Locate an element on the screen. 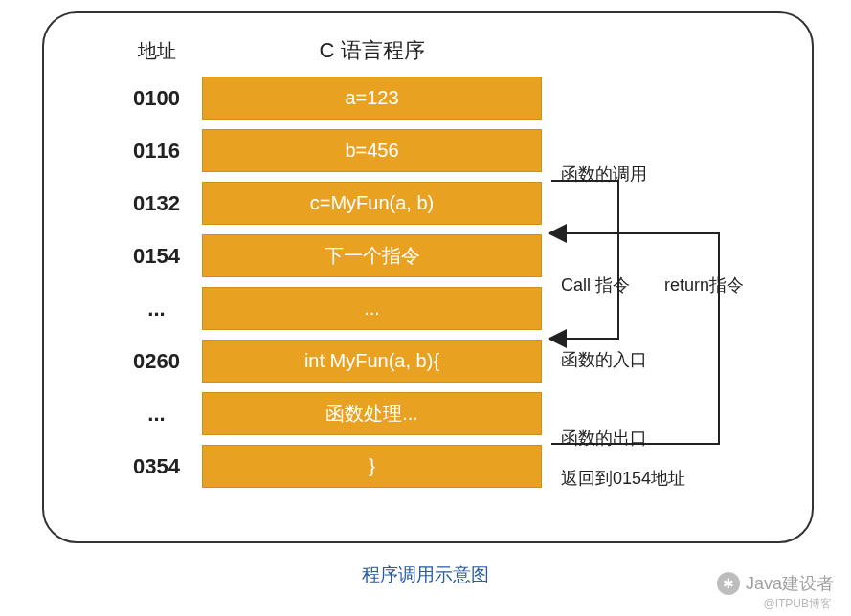 Image resolution: width=851 pixels, height=616 pixels. table-row: ... 函数处理... is located at coordinates (326, 413).